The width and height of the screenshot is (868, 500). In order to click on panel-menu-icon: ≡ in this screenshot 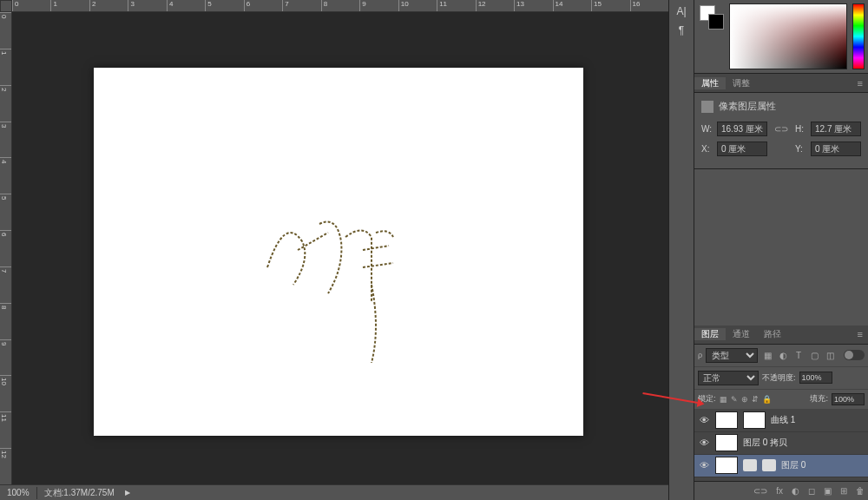, I will do `click(860, 83)`.